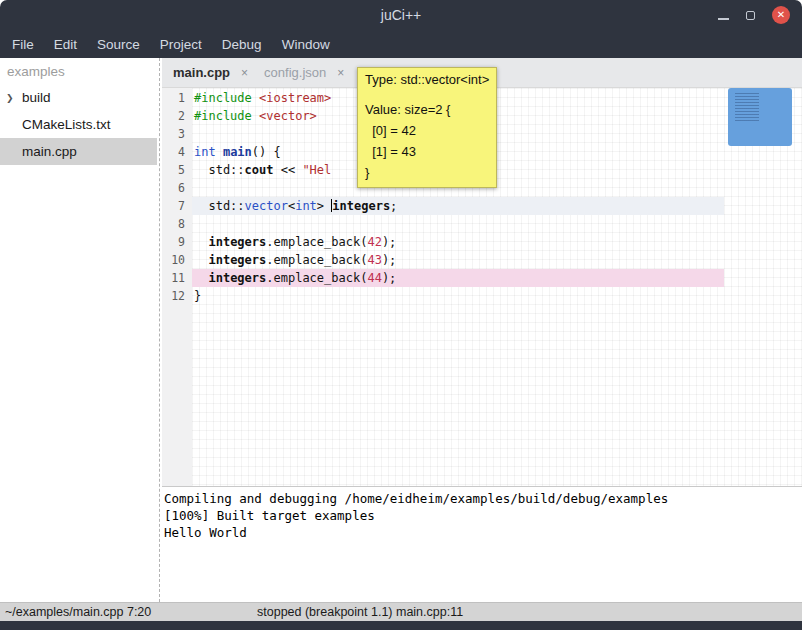 This screenshot has width=802, height=630. I want to click on window-bottom-edge, so click(401, 626).